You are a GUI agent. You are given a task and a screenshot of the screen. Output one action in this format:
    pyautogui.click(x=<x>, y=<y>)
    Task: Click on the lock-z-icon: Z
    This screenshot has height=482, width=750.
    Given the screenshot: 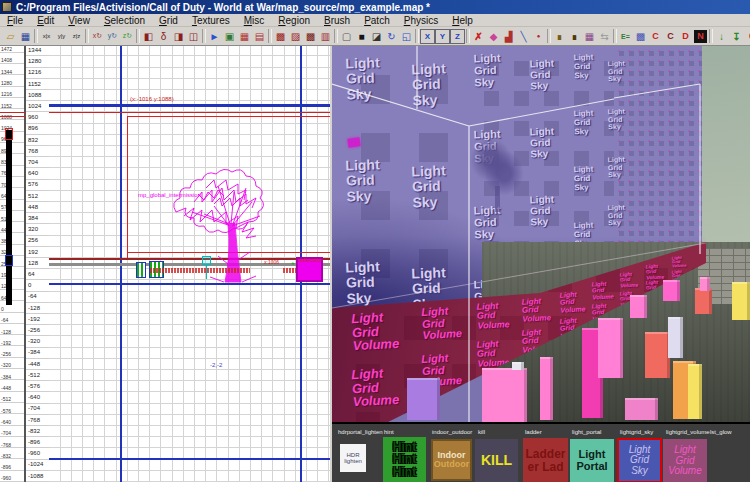 What is the action you would take?
    pyautogui.click(x=458, y=36)
    